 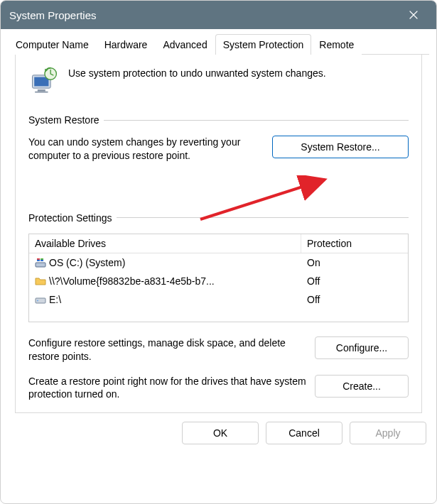 I want to click on system-restore-group: System Restore You can undo system chang…, so click(x=219, y=138).